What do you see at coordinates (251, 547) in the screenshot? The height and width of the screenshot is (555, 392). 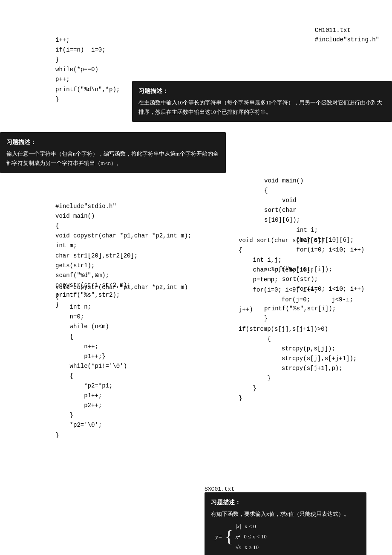 I see `formula-case-3: √x x ≥ 10` at bounding box center [251, 547].